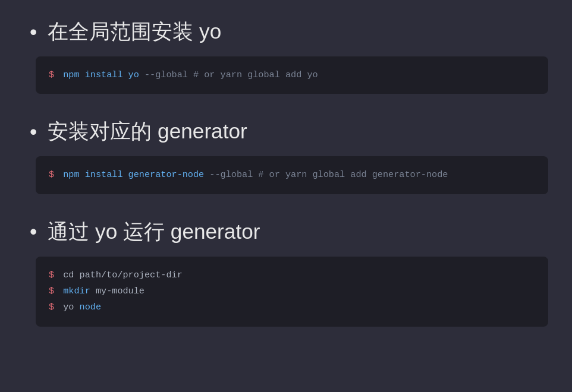 This screenshot has height=392, width=572. I want to click on code-line-3-2: $ mkdir my-module, so click(292, 291).